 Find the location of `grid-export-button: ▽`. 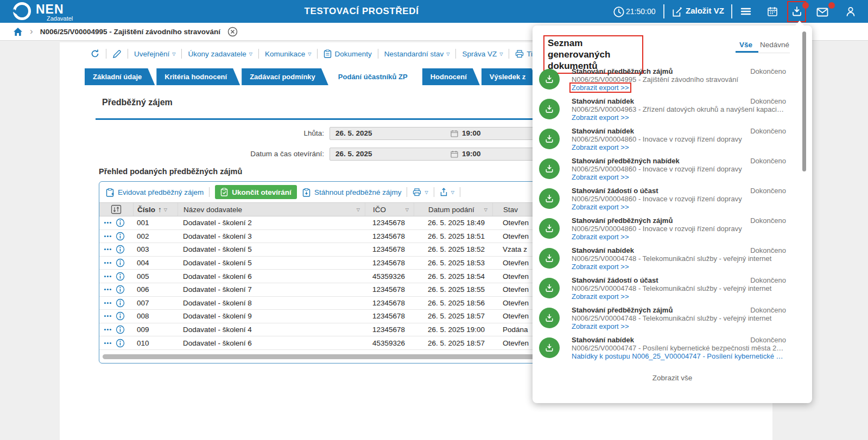

grid-export-button: ▽ is located at coordinates (447, 192).